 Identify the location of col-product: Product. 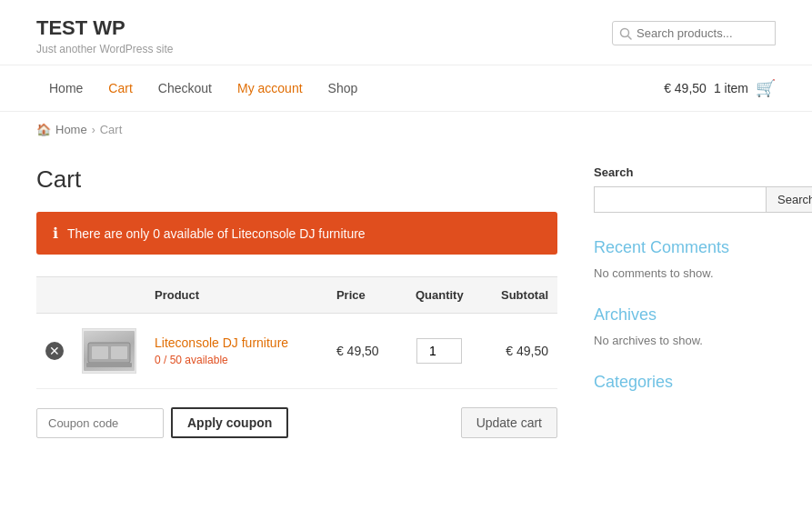
(236, 295).